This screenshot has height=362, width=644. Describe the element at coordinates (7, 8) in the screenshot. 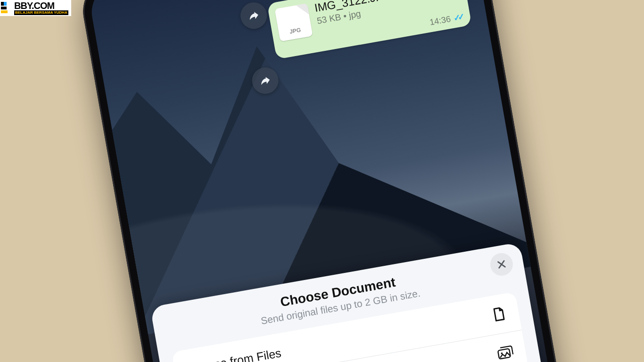

I see `watermark-logo-icon` at that location.